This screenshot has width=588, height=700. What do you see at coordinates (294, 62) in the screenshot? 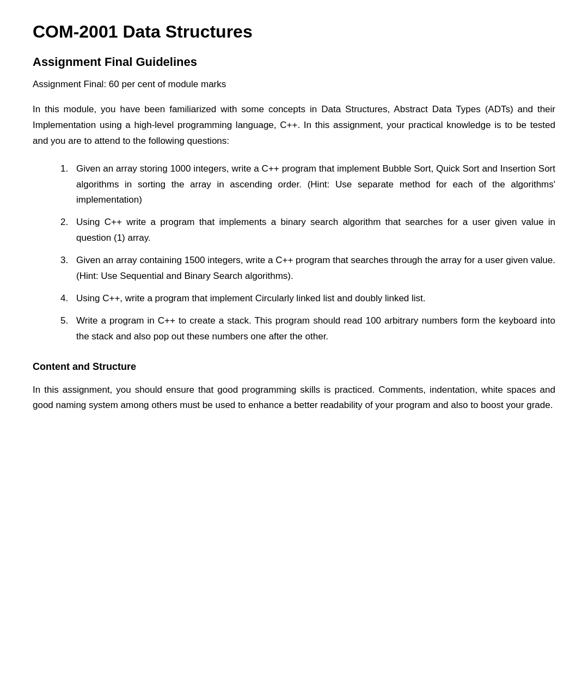
I see `assignment-section-heading: Assignment Final Guidelines` at bounding box center [294, 62].